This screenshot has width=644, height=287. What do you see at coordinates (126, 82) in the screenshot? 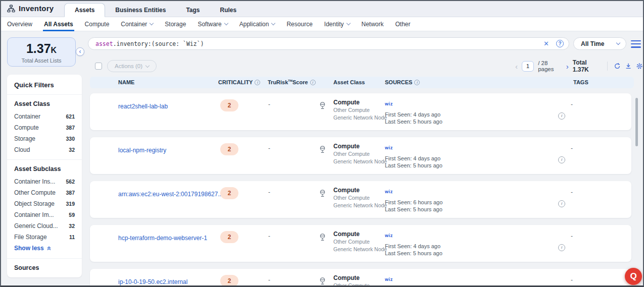
I see `column-header-name: NAME` at bounding box center [126, 82].